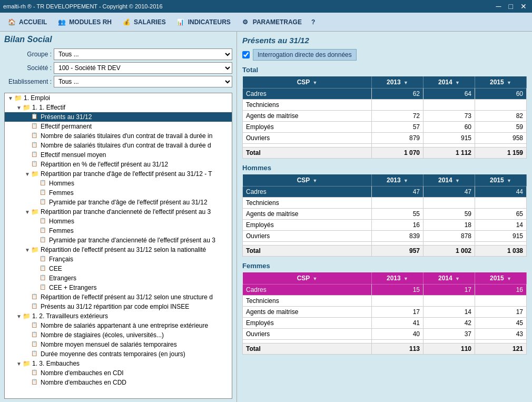  Describe the element at coordinates (118, 250) in the screenshot. I see `tree-item-17: ▼📁Répartition de l'effectif présent au 3…` at that location.